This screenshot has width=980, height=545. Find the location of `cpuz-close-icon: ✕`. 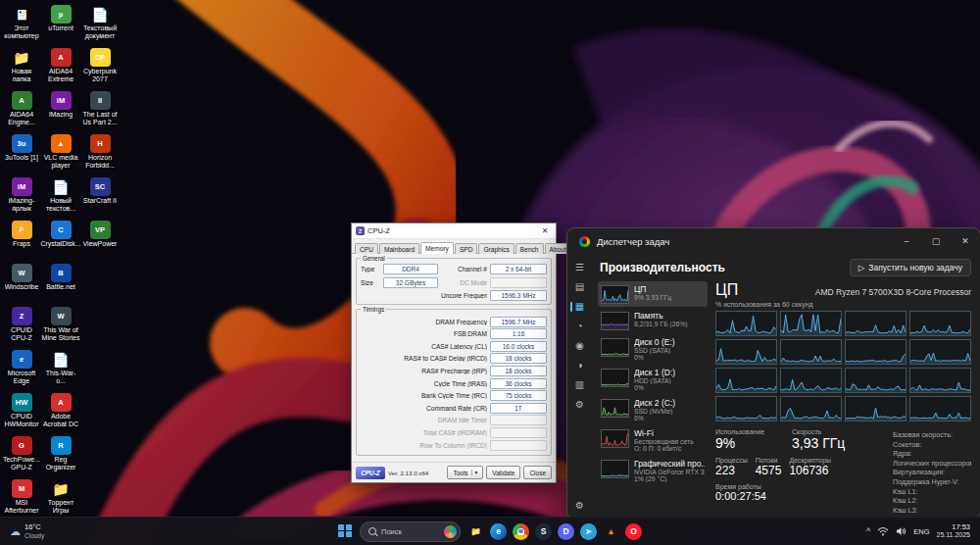

cpuz-close-icon: ✕ is located at coordinates (545, 231).